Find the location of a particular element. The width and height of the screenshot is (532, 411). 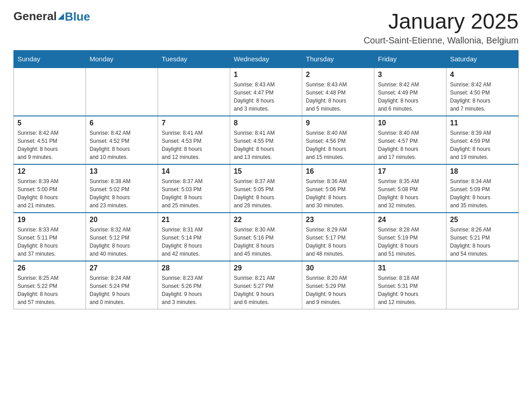

logo-blue: Blue is located at coordinates (77, 17).